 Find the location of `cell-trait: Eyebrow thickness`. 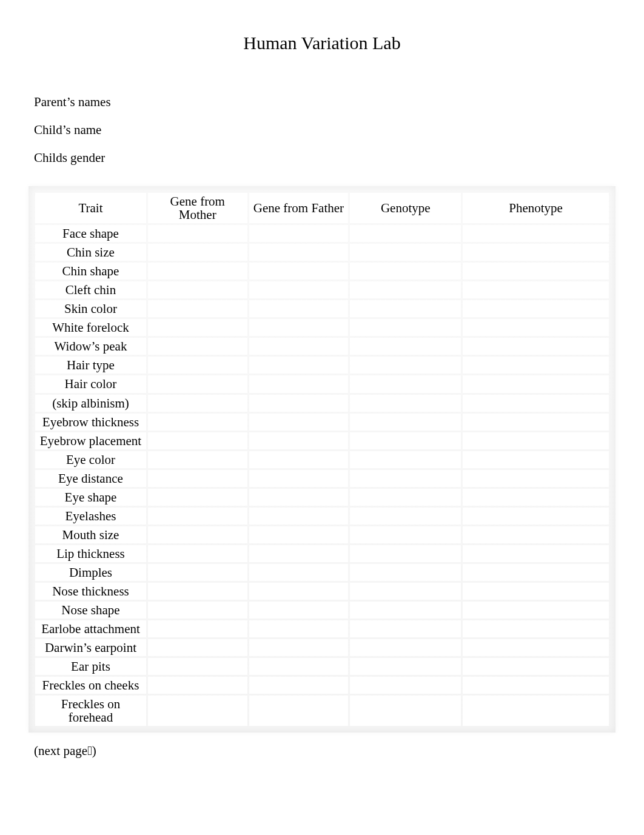

cell-trait: Eyebrow thickness is located at coordinates (91, 422).